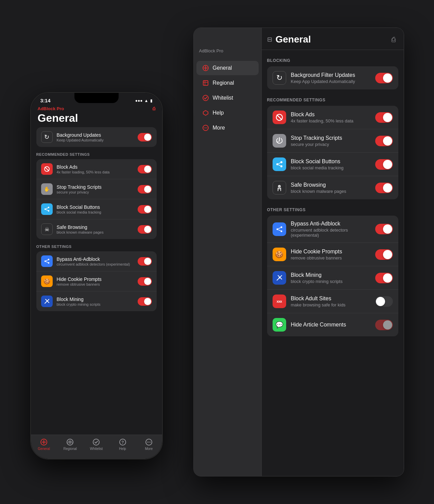 This screenshot has height=504, width=434. What do you see at coordinates (147, 189) in the screenshot?
I see `iphone-stop-tracking-knob` at bounding box center [147, 189].